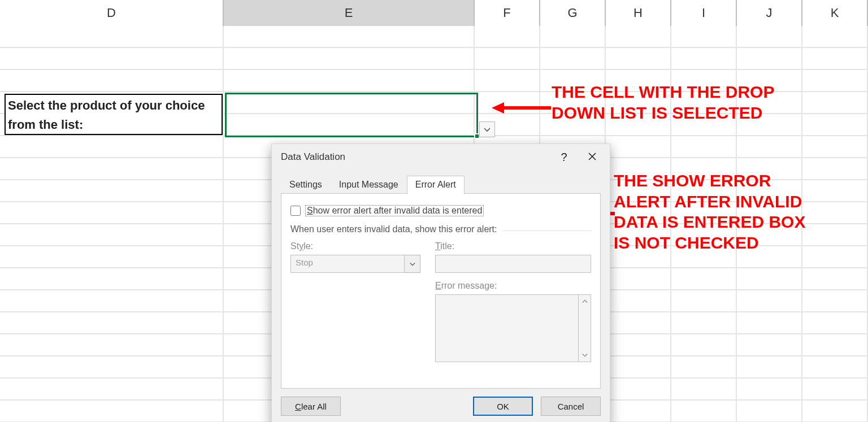 Image resolution: width=868 pixels, height=422 pixels. What do you see at coordinates (436, 185) in the screenshot?
I see `tab-error-alert: Error Alert` at bounding box center [436, 185].